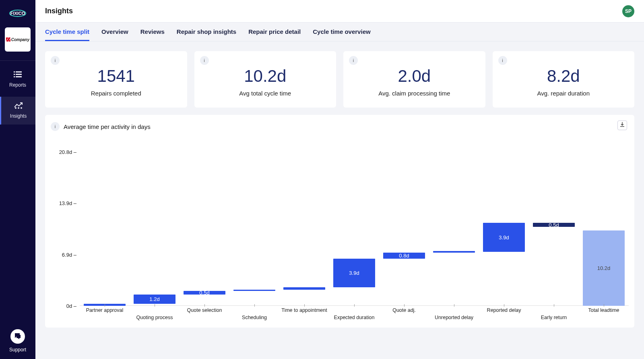  What do you see at coordinates (266, 79) in the screenshot?
I see `kpi-avg-total-cycle: i 10.2d Avg total cycle time` at bounding box center [266, 79].